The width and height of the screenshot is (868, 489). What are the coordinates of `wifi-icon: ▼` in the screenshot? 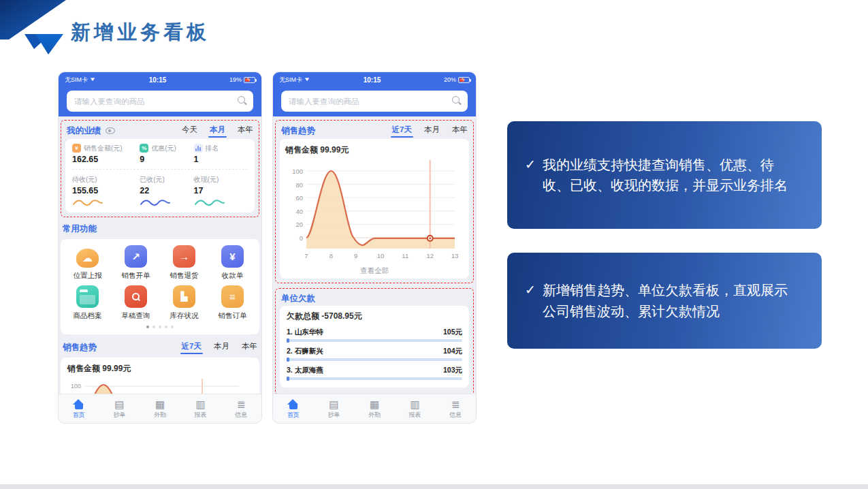 It's located at (93, 80).